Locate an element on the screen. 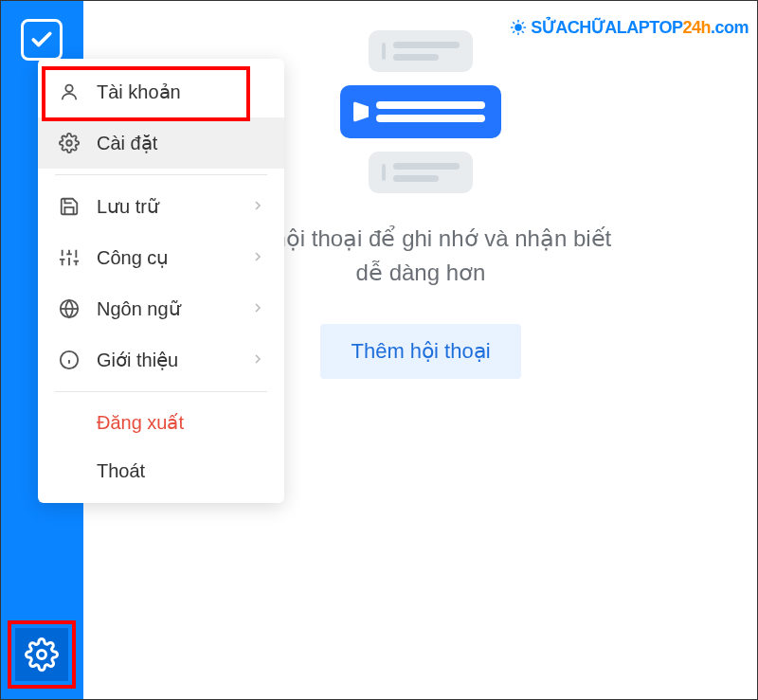 Image resolution: width=758 pixels, height=700 pixels. check-icon is located at coordinates (42, 40).